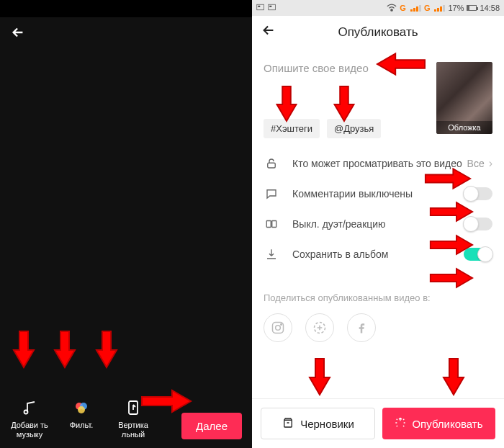  Describe the element at coordinates (133, 430) in the screenshot. I see `vertical-label: Вертика льный` at that location.